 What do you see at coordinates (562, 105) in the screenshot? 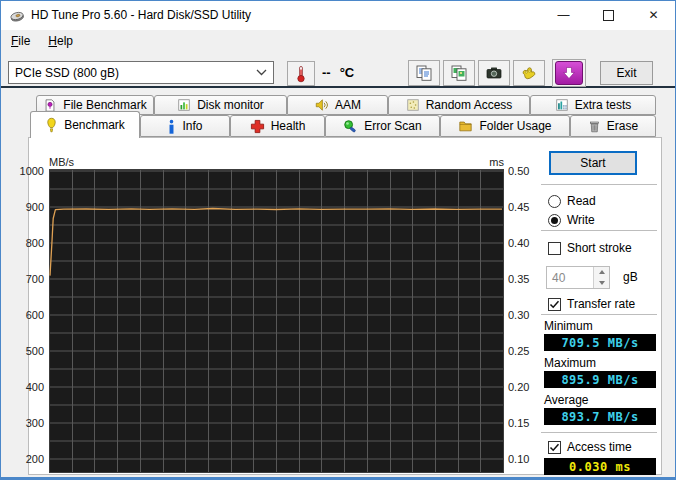
I see `extra-tests-icon` at bounding box center [562, 105].